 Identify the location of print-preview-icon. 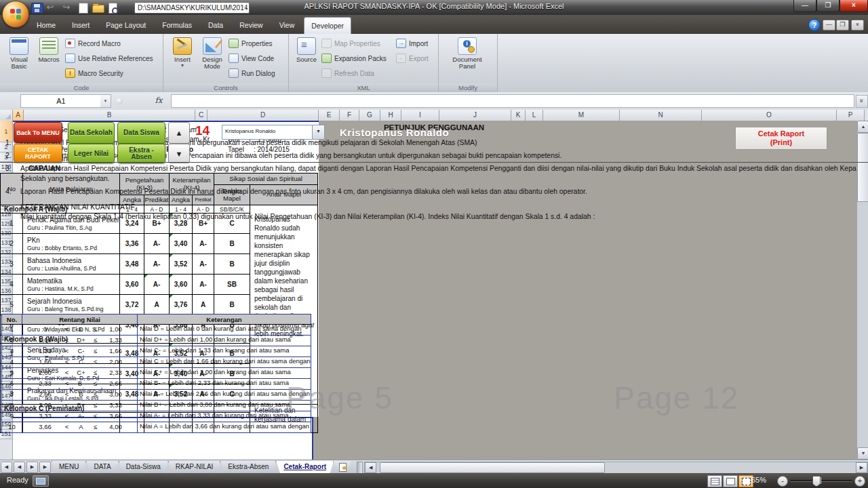
(113, 8).